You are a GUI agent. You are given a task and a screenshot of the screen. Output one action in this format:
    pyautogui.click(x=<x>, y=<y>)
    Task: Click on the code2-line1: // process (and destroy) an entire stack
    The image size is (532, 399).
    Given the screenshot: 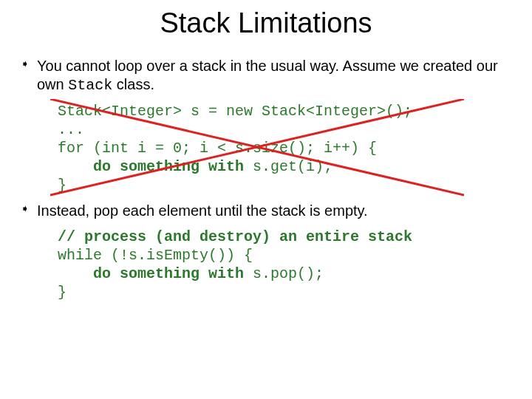 What is the action you would take?
    pyautogui.click(x=235, y=236)
    